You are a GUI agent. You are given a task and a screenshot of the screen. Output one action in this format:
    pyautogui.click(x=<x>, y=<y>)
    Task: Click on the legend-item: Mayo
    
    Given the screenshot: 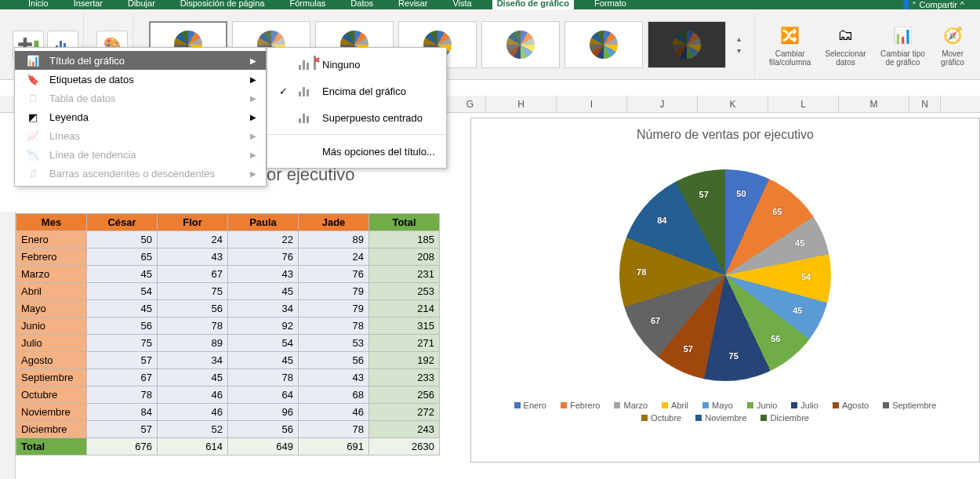 What is the action you would take?
    pyautogui.click(x=718, y=405)
    